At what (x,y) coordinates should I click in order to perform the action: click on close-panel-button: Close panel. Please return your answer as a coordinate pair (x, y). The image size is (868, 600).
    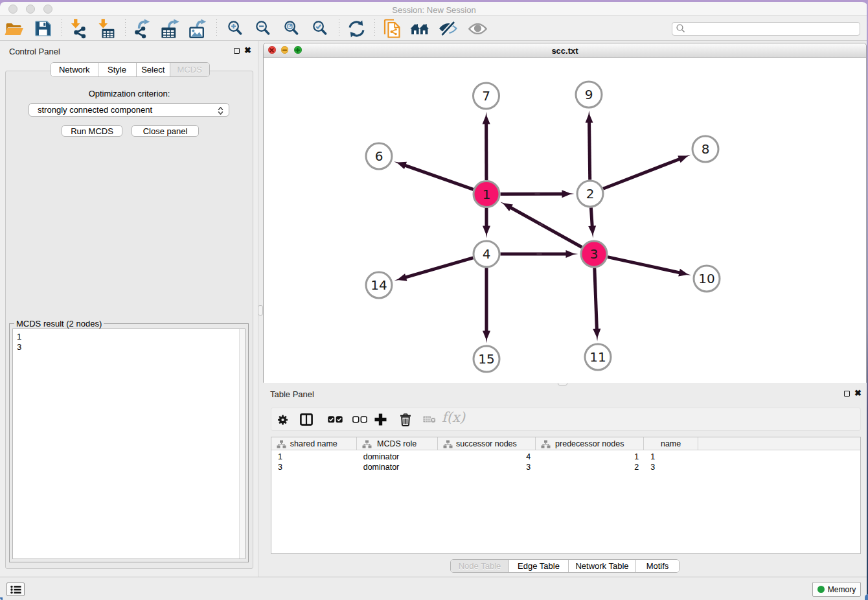
    Looking at the image, I should click on (165, 131).